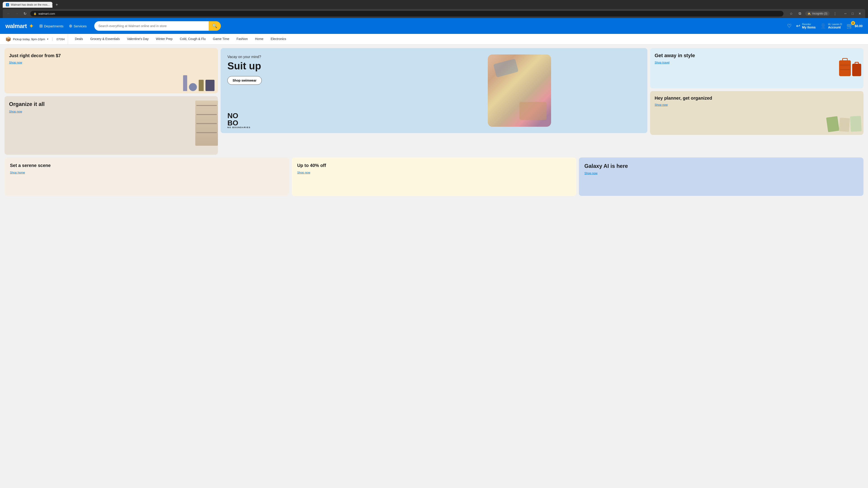 This screenshot has width=868, height=488. Describe the element at coordinates (8, 39) in the screenshot. I see `location-icon: 📦` at that location.